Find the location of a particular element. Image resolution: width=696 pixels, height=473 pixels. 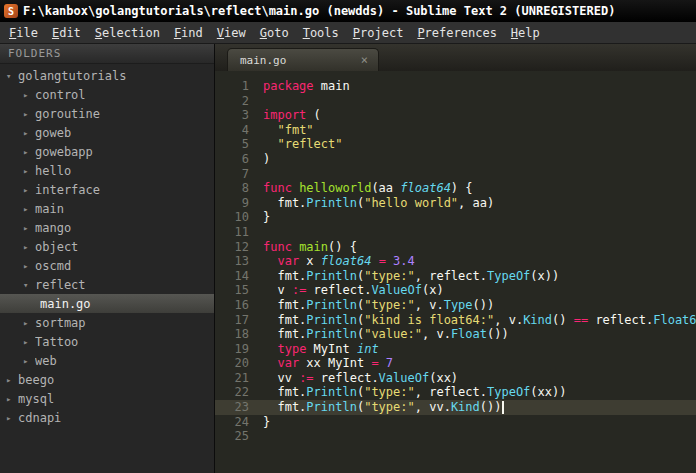

code-line-24: 24} is located at coordinates (456, 422).